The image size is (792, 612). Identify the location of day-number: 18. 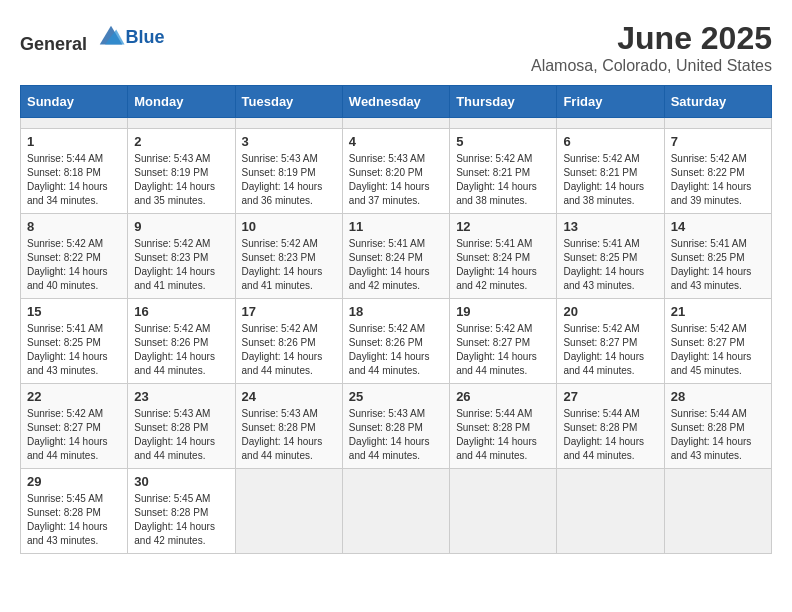
(396, 312).